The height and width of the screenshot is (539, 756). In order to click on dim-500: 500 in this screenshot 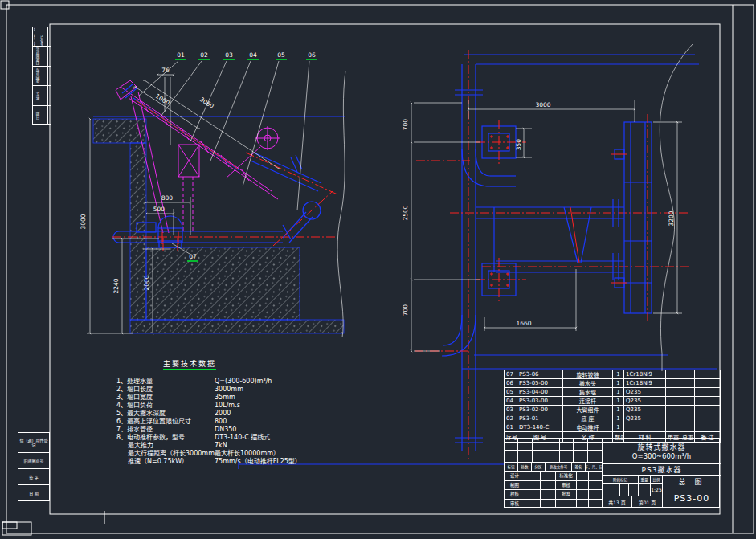, I will do `click(159, 209)`.